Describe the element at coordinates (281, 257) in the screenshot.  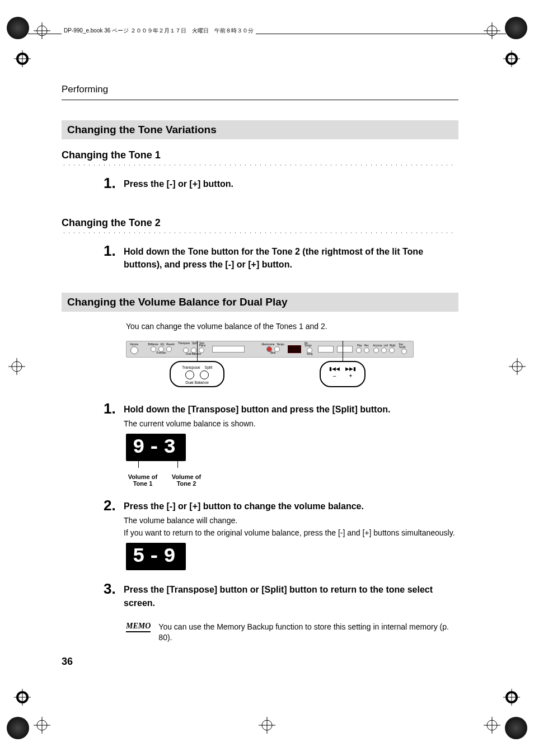
I see `step-row: 1. Hold down the Tone button for the Ton…` at that location.